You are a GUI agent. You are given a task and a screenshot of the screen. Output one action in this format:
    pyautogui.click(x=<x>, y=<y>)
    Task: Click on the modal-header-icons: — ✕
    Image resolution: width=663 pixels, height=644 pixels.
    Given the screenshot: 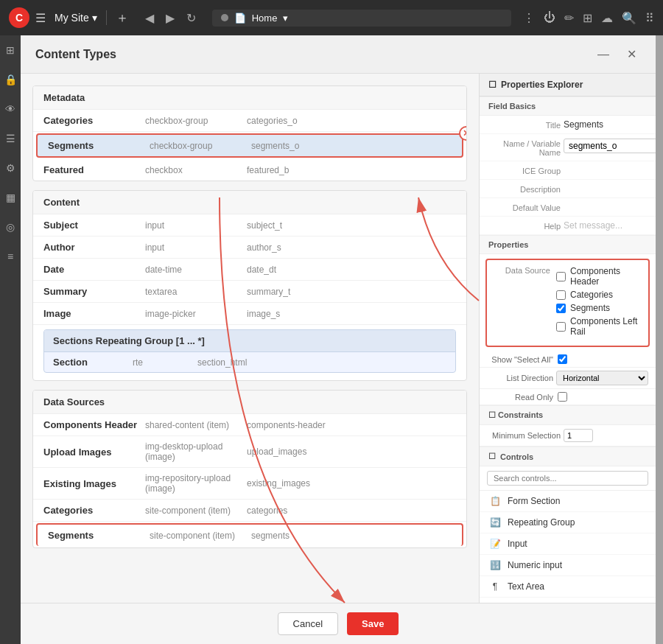 What is the action you would take?
    pyautogui.click(x=617, y=55)
    